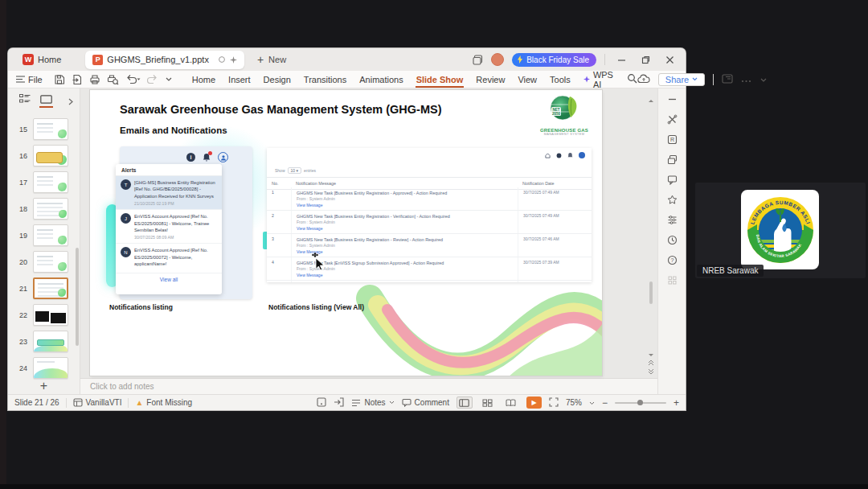  What do you see at coordinates (672, 280) in the screenshot?
I see `apps-grid-button` at bounding box center [672, 280].